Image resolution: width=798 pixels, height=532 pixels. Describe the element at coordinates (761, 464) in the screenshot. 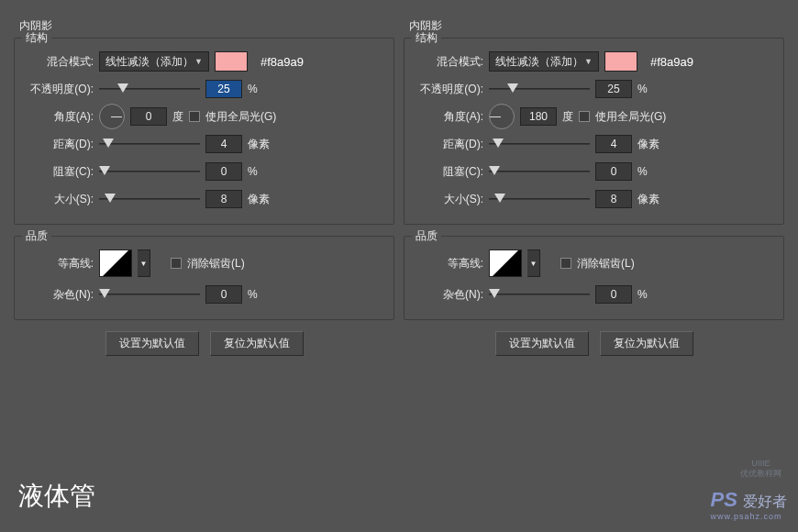

I see `wm-small-1: UIIIE` at that location.